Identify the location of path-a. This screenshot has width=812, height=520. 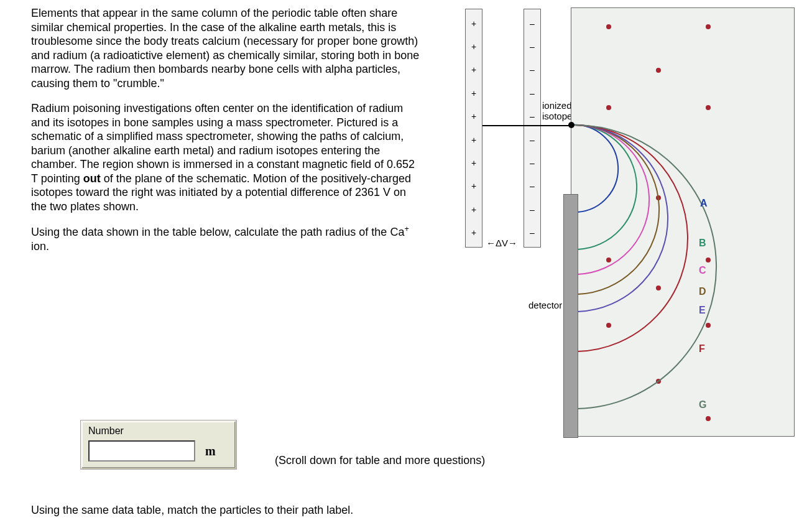
(594, 169).